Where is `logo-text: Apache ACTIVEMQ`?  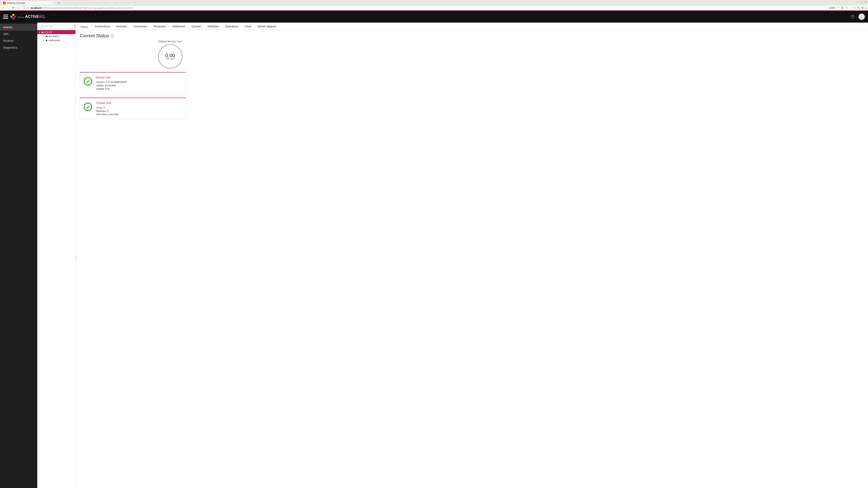
logo-text: Apache ACTIVEMQ is located at coordinates (31, 17).